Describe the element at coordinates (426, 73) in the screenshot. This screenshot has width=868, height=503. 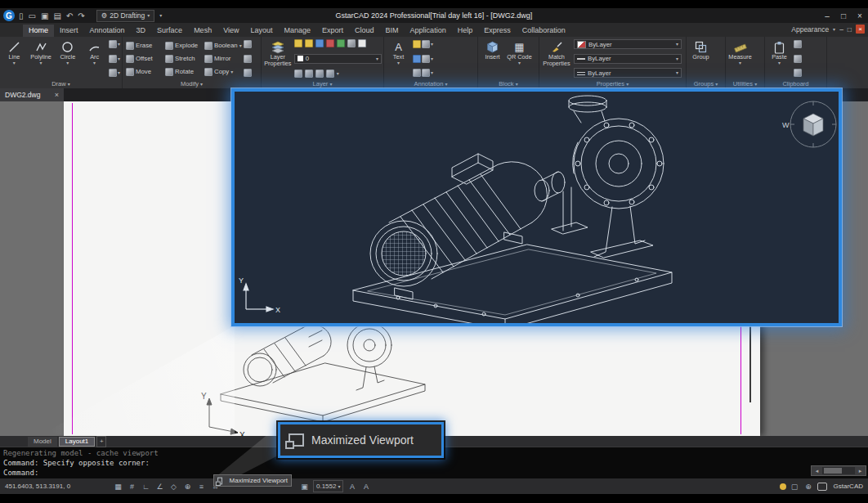
I see `text-style-icon` at that location.